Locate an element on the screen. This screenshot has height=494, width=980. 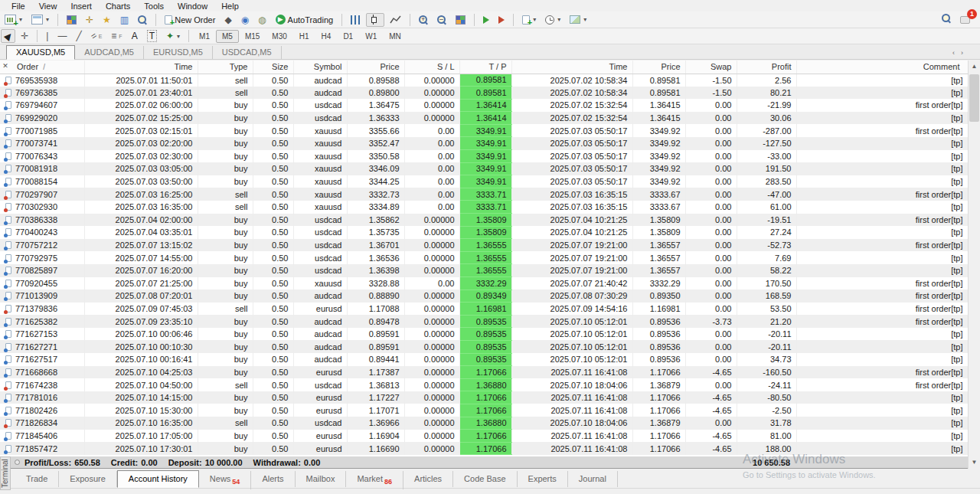
trendline-tool-button: ╱ is located at coordinates (78, 36).